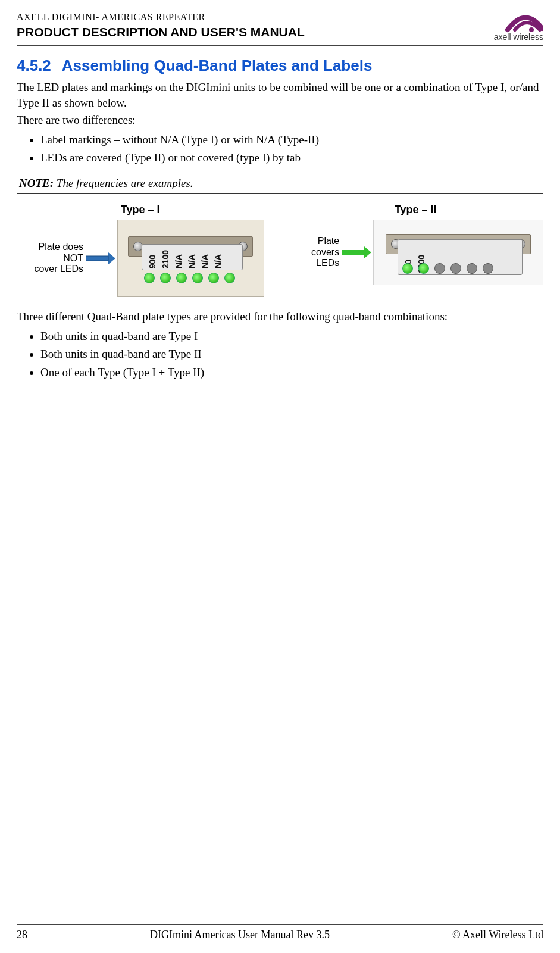 This screenshot has width=560, height=953. I want to click on section-number: 4.5.2, so click(34, 65).